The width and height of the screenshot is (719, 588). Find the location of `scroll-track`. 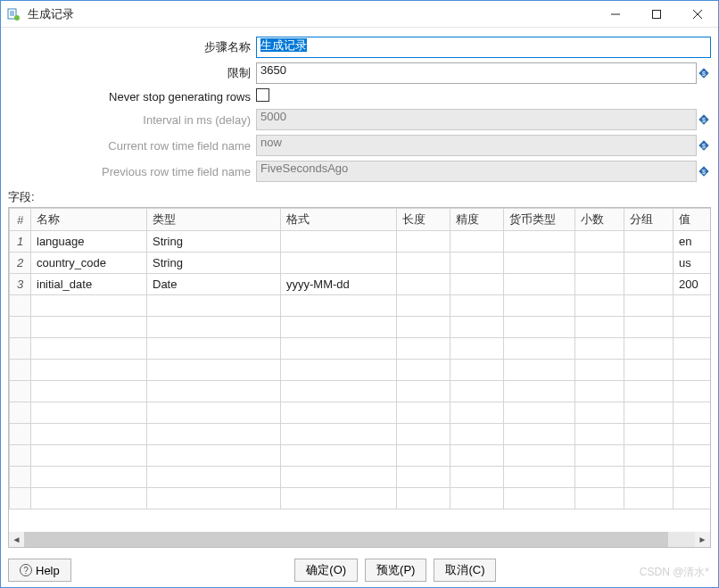

scroll-track is located at coordinates (360, 539).